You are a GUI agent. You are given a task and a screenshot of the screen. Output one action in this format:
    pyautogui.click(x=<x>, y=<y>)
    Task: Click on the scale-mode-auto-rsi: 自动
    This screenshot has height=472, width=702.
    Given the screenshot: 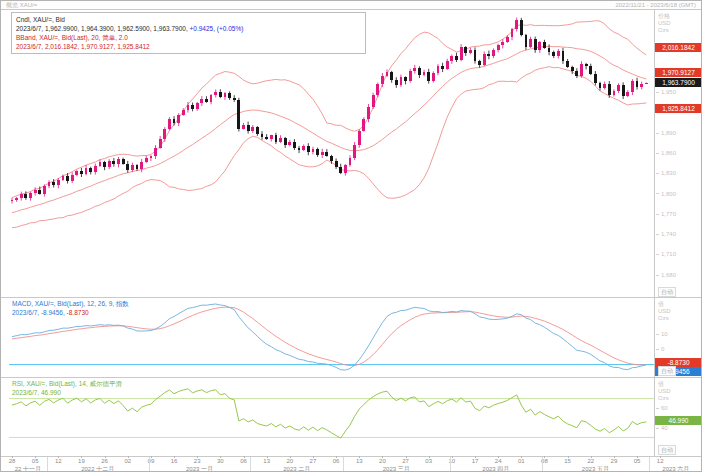 What is the action you would take?
    pyautogui.click(x=667, y=450)
    